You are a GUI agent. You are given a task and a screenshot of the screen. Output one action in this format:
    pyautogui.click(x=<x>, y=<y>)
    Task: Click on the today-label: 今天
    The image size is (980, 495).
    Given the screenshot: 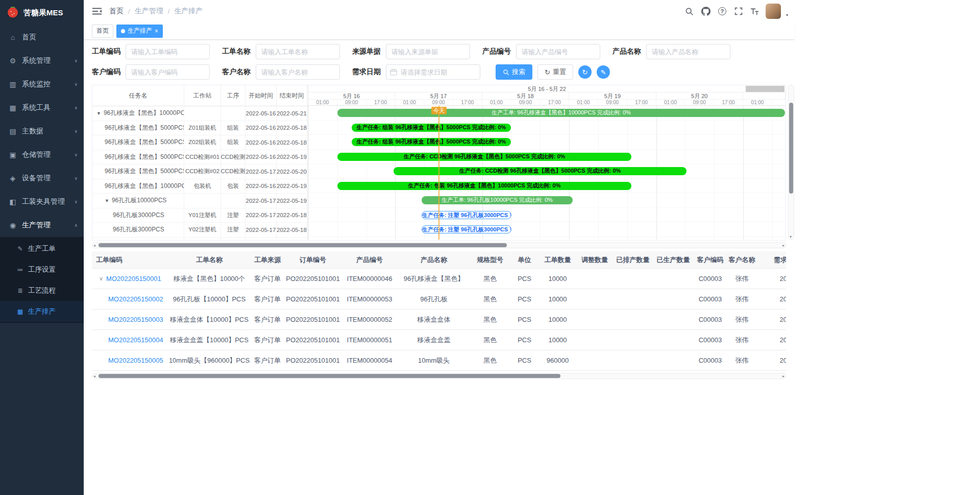 What is the action you would take?
    pyautogui.click(x=439, y=110)
    